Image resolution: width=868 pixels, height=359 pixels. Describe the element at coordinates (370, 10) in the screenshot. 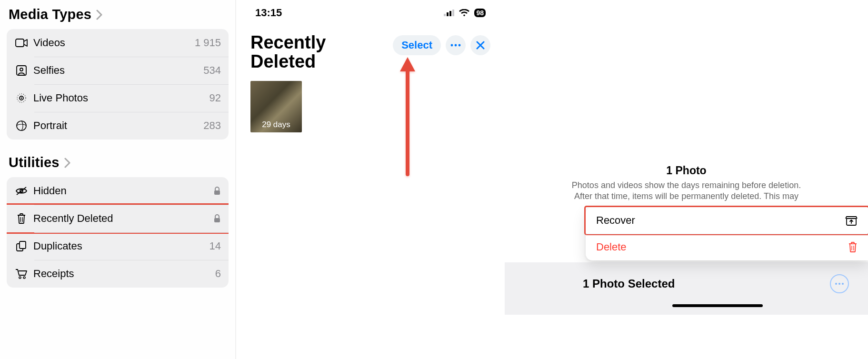

I see `status-bar: 13:15 98` at that location.